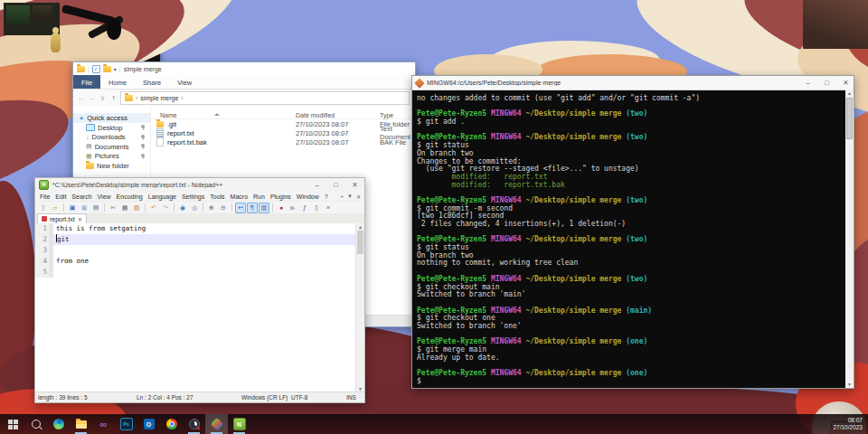  What do you see at coordinates (217, 424) in the screenshot?
I see `taskbar-git-bash-button` at bounding box center [217, 424].